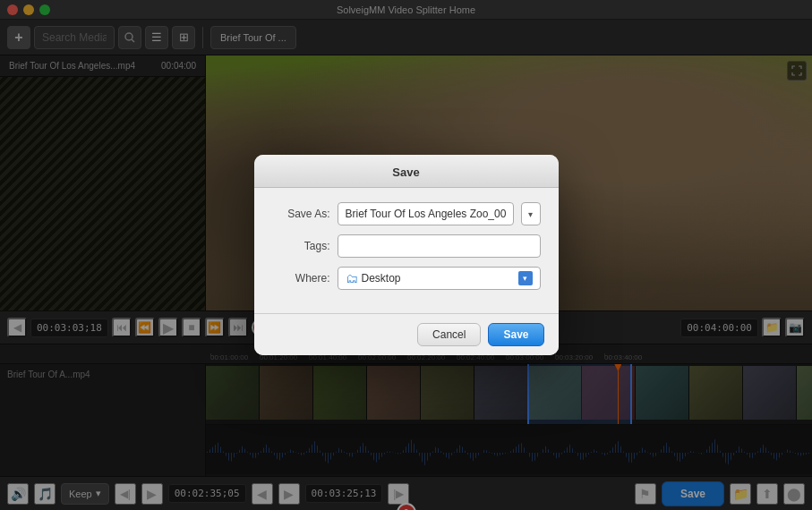  I want to click on save-dialog: Save Save As: ▾ Tags: Where: 🗂 Desktop ▾, so click(406, 255).